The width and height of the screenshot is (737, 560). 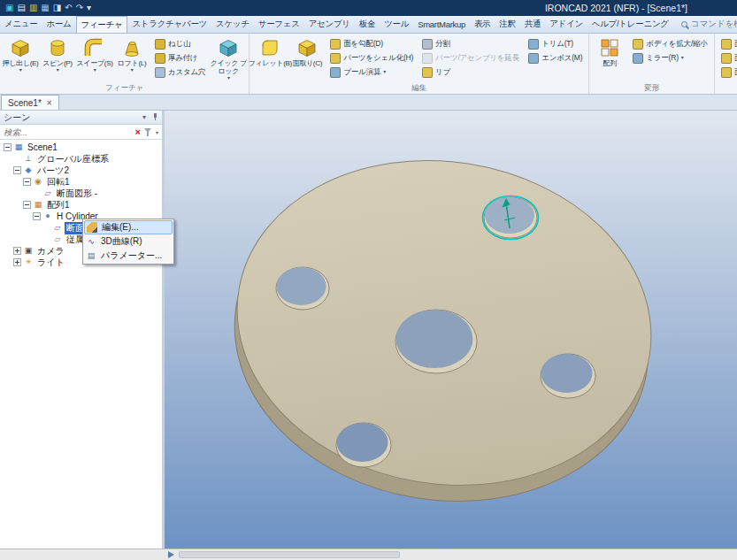 What do you see at coordinates (233, 25) in the screenshot?
I see `tab-sketch: スケッチ` at bounding box center [233, 25].